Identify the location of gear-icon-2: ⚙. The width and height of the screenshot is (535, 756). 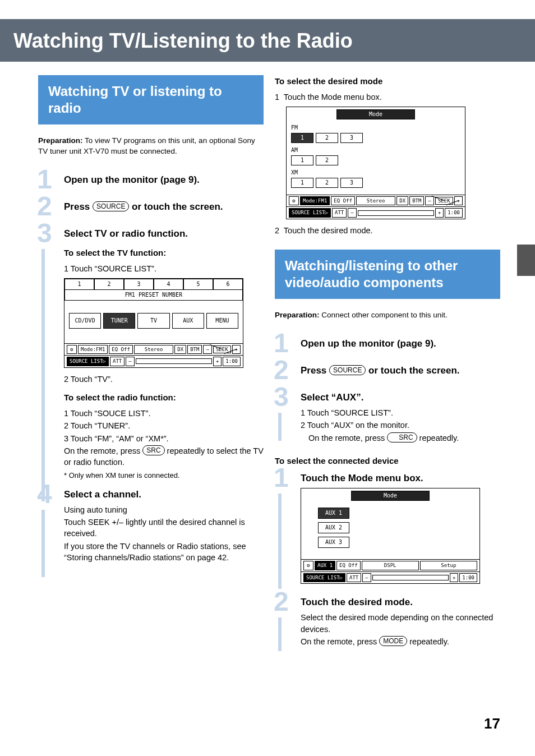
(294, 201).